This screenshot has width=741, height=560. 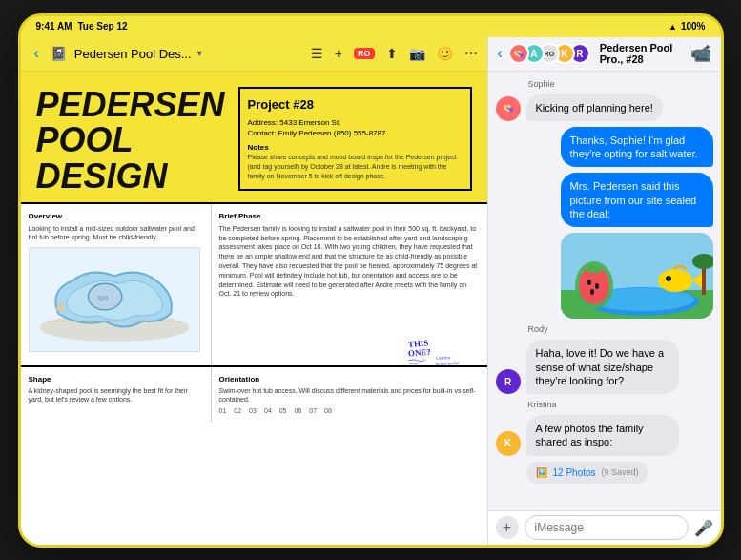 What do you see at coordinates (189, 53) in the screenshot?
I see `notes-title-area: Pedersen Pool Des... ▼` at bounding box center [189, 53].